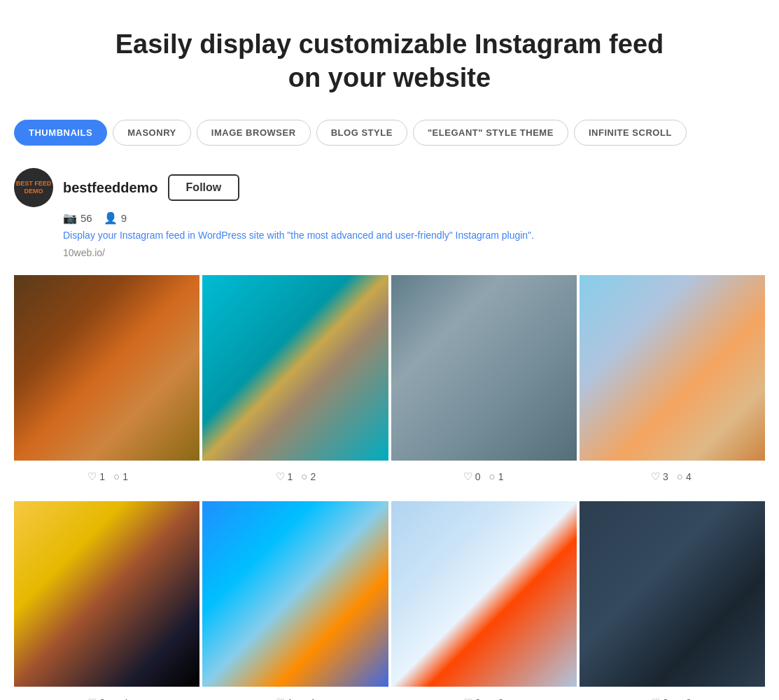  What do you see at coordinates (491, 133) in the screenshot?
I see `tab-elegant-style: "ELEGANT" STYLE THEME` at bounding box center [491, 133].